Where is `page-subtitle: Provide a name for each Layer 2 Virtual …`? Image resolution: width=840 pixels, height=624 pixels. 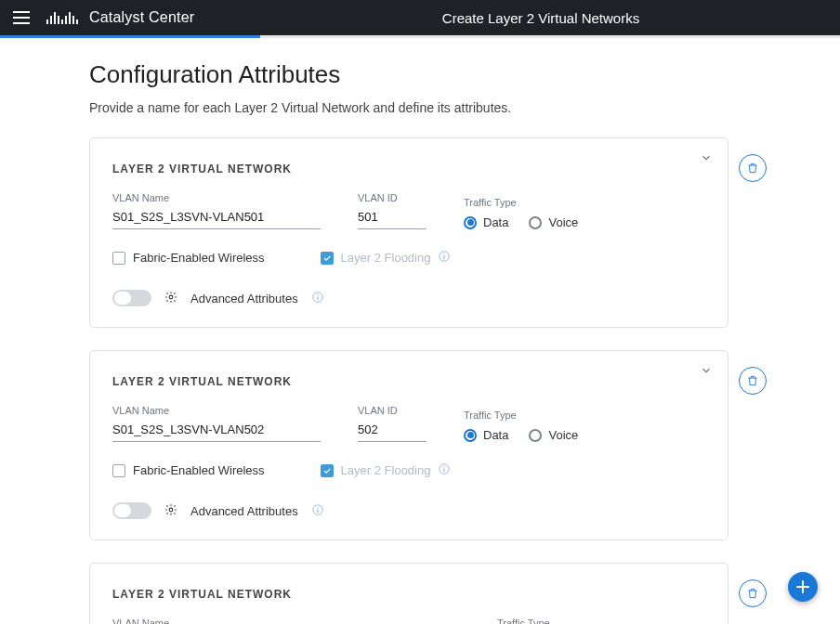 page-subtitle: Provide a name for each Layer 2 Virtual … is located at coordinates (465, 108).